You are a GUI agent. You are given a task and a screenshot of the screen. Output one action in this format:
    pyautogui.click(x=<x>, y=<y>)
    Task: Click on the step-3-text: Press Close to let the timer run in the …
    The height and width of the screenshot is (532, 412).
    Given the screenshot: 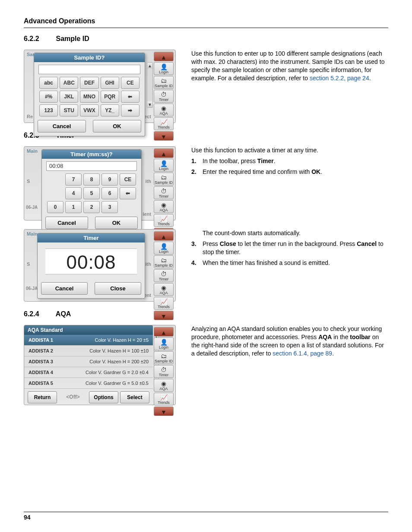 What is the action you would take?
    pyautogui.click(x=295, y=248)
    